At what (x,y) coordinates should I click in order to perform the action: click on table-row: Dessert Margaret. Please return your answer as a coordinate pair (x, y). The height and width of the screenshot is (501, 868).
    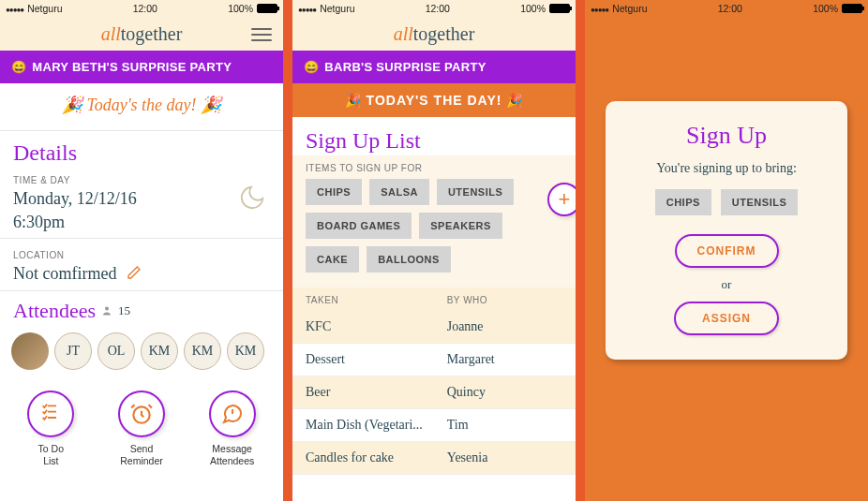
    Looking at the image, I should click on (434, 360).